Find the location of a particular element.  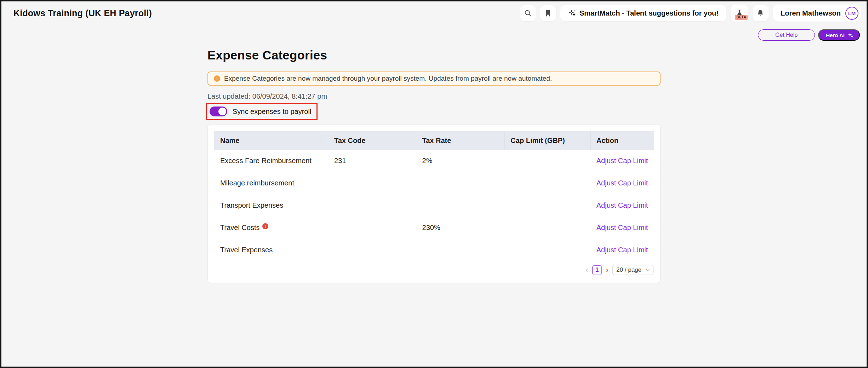

smartmatch-button: SmartMatch - Talent suggestions for you! is located at coordinates (644, 13).